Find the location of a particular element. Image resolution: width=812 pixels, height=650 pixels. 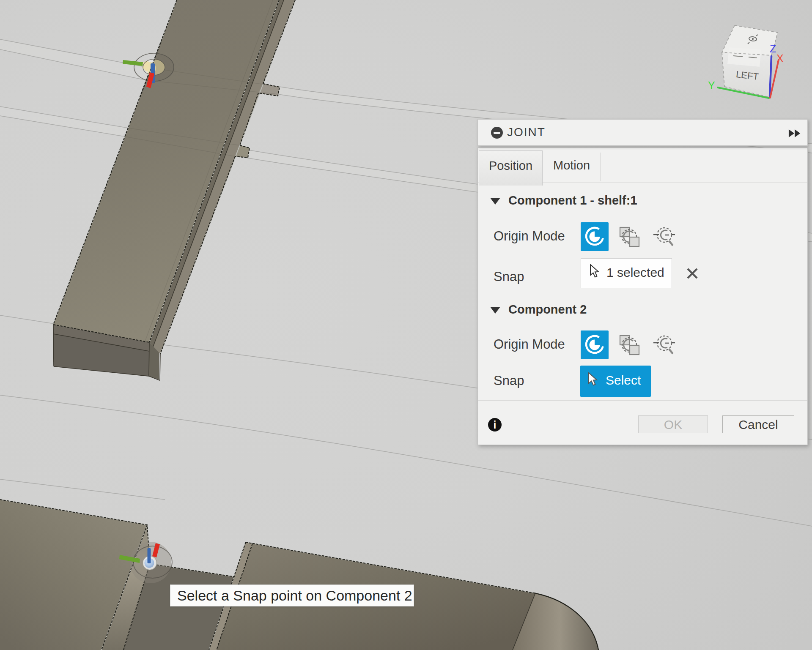

svg-text: Y is located at coordinates (711, 85).